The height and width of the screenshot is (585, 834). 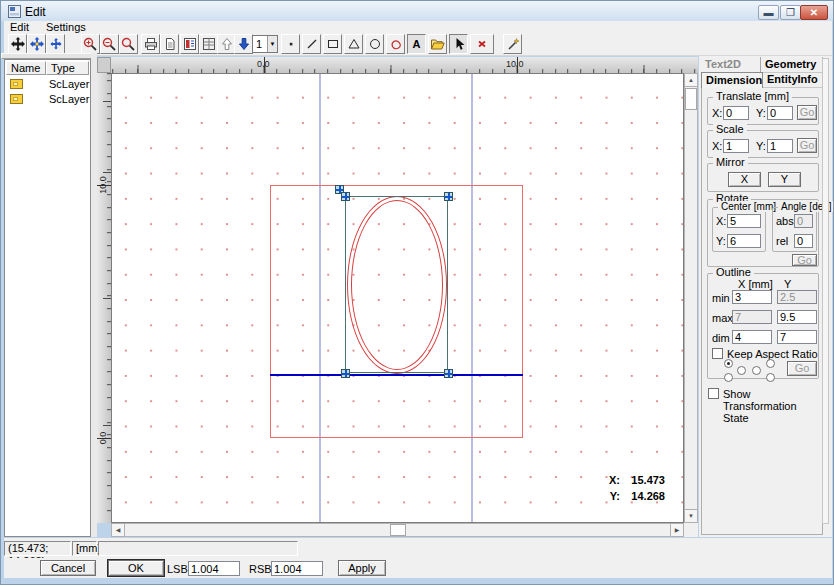 I want to click on anchor-radio-bottom-left, so click(x=728, y=378).